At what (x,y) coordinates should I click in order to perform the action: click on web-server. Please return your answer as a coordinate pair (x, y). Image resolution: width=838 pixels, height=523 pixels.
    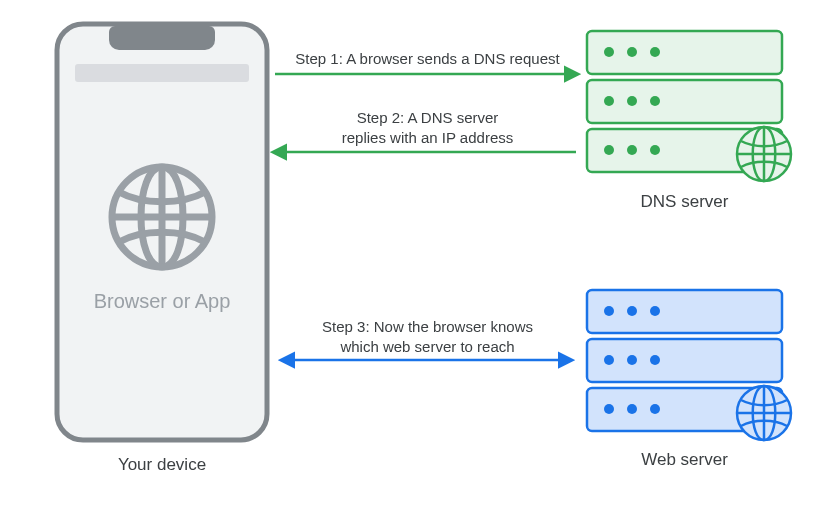
    Looking at the image, I should click on (689, 365).